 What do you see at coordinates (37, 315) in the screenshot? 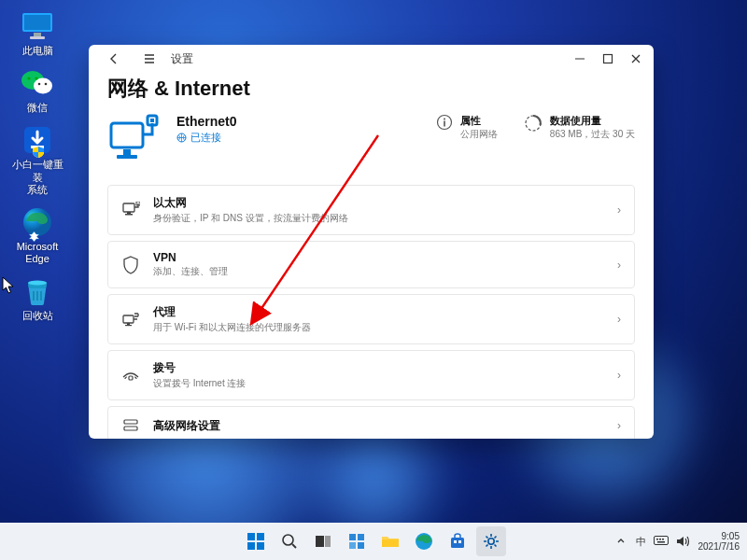
I see `desktop-icon-label: 回收站` at bounding box center [37, 315].